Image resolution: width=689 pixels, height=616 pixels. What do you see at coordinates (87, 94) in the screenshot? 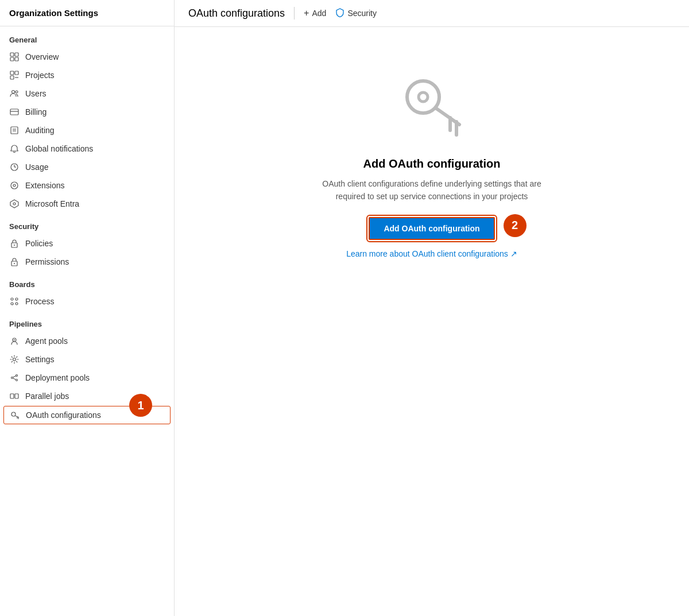
I see `sidebar-item-users: Users` at bounding box center [87, 94].